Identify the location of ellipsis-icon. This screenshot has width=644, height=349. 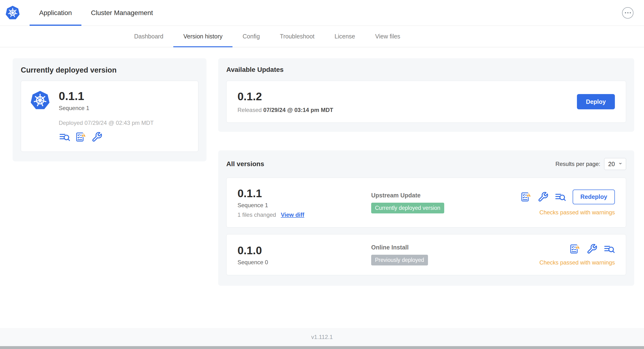
(626, 13).